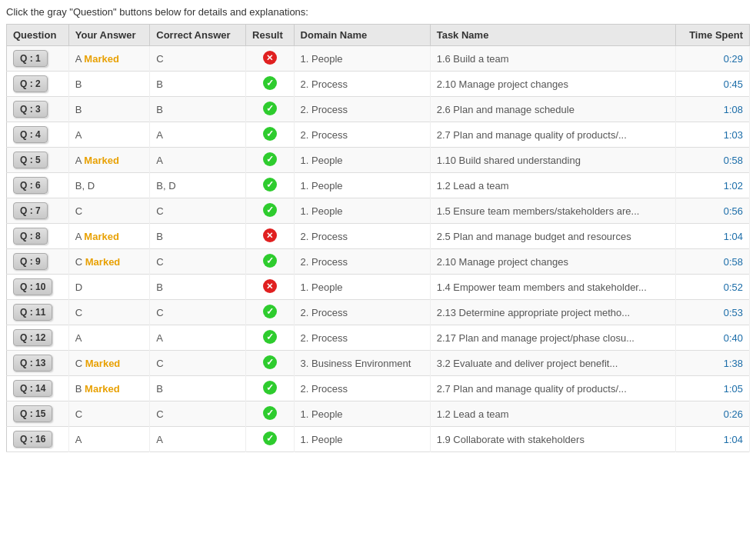  Describe the element at coordinates (378, 58) in the screenshot. I see `table-row: Q : 1A MarkedC1. People1.6 Build a team0…` at that location.